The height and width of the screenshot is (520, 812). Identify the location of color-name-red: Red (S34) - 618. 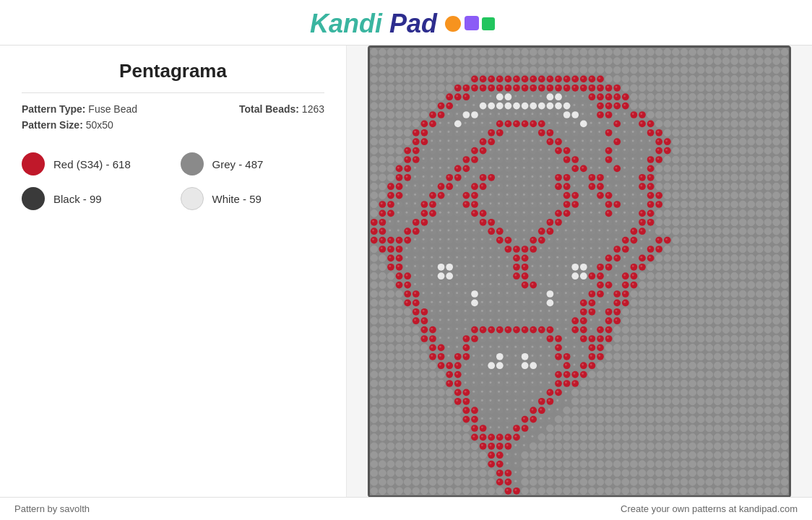
(92, 165).